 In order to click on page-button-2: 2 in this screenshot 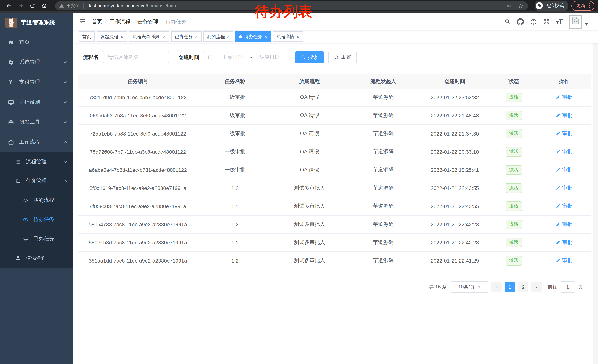, I will do `click(523, 287)`.